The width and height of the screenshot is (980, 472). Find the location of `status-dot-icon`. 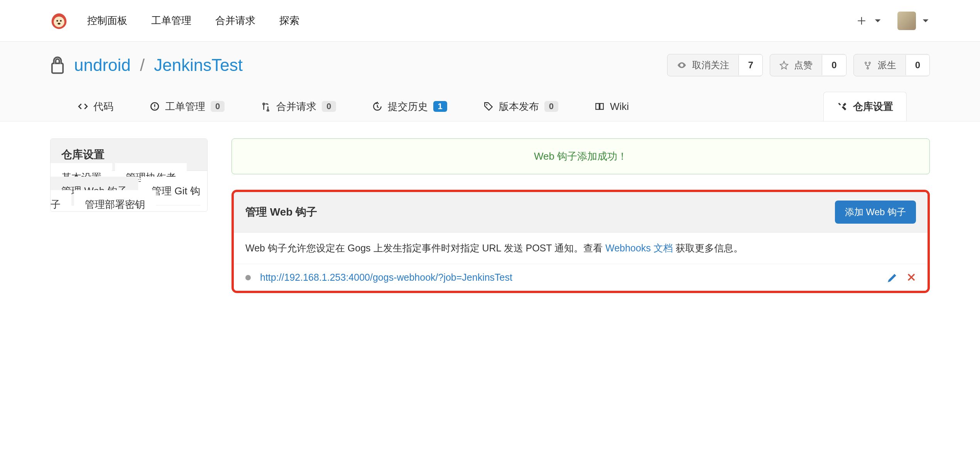

status-dot-icon is located at coordinates (248, 278).